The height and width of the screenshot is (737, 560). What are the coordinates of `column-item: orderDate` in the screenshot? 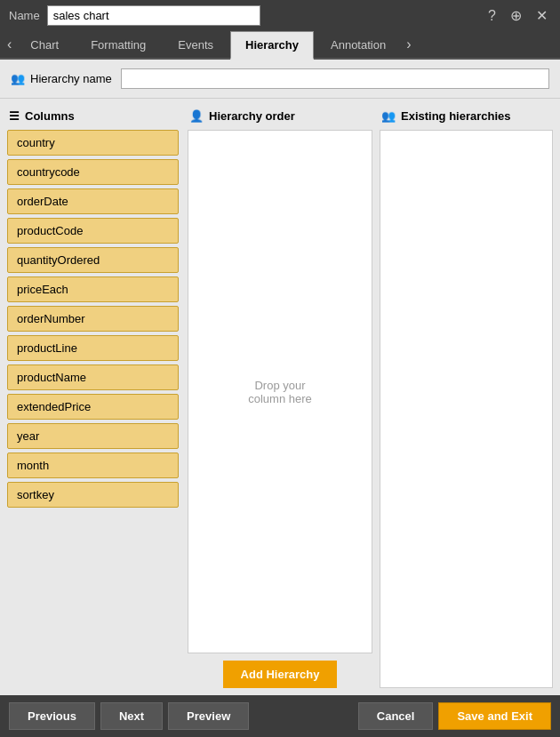 It's located at (92, 201).